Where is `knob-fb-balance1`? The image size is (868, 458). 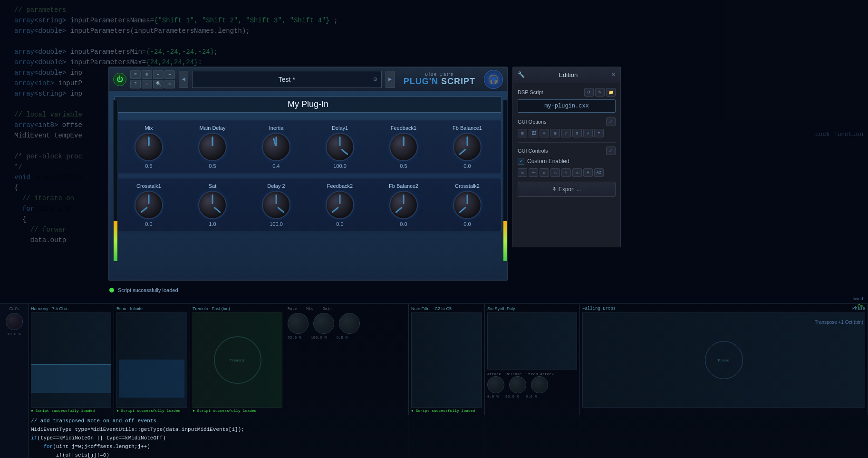
knob-fb-balance1 is located at coordinates (467, 147).